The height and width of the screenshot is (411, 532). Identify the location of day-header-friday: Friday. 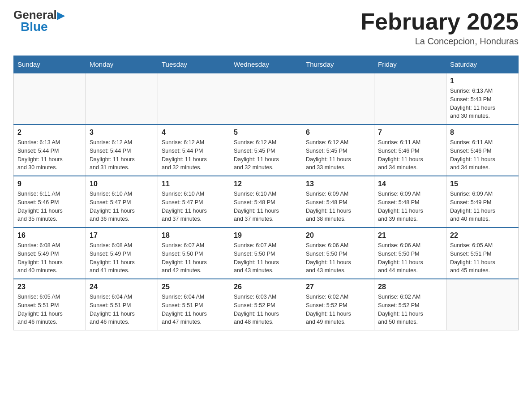
(410, 64).